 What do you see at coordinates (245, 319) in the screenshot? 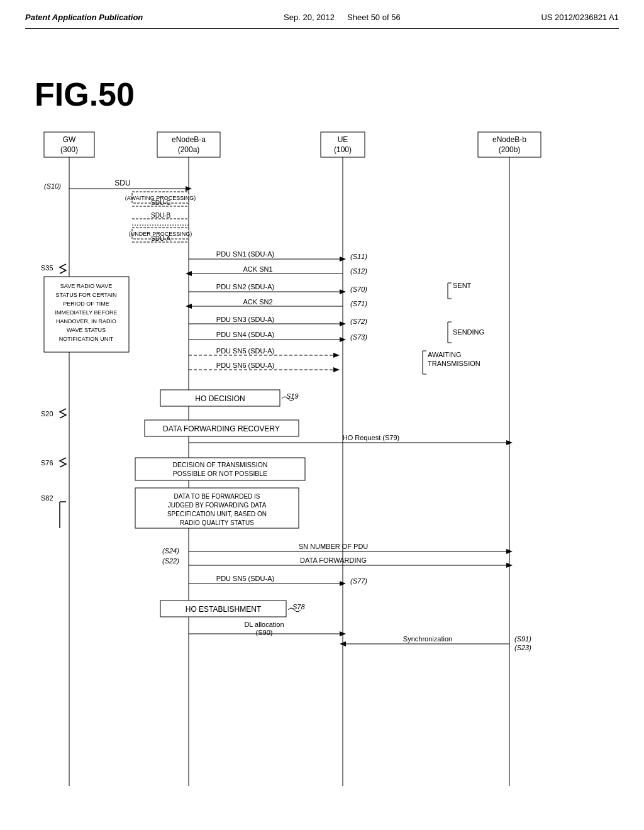
I see `svg-text: PDU SN3 (SDU-A)` at bounding box center [245, 319].